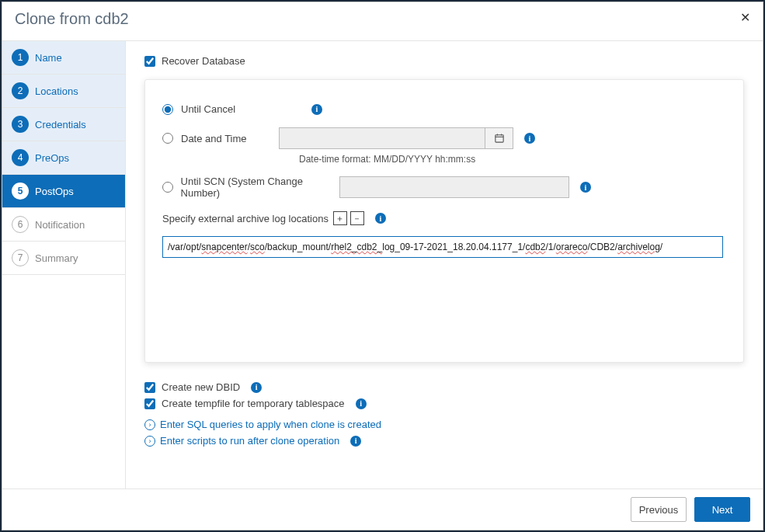 The image size is (765, 532). What do you see at coordinates (64, 124) in the screenshot?
I see `sidebar-step-credentials: 3 Credentials` at bounding box center [64, 124].